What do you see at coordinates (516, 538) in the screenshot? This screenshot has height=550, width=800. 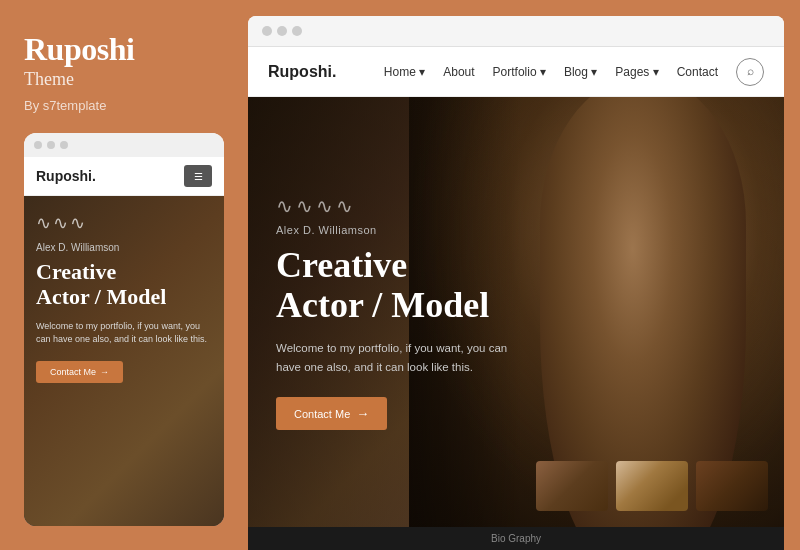 I see `desktop-bottom-bar: Bio Graphy` at bounding box center [516, 538].